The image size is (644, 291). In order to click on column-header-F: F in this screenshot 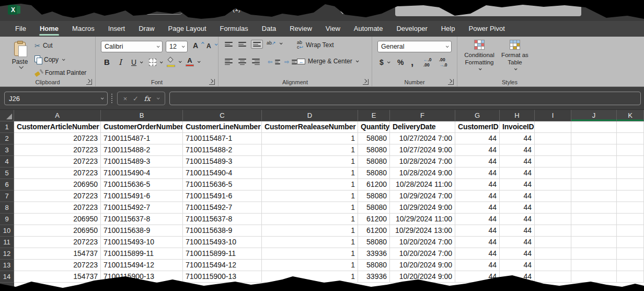, I will do `click(422, 116)`.